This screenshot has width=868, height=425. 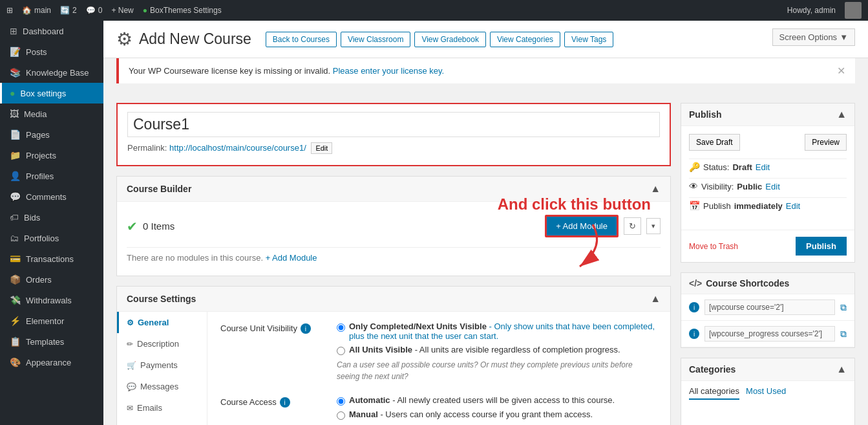 I want to click on license-warning-text: Your WP Courseware license key is missin…, so click(x=229, y=71).